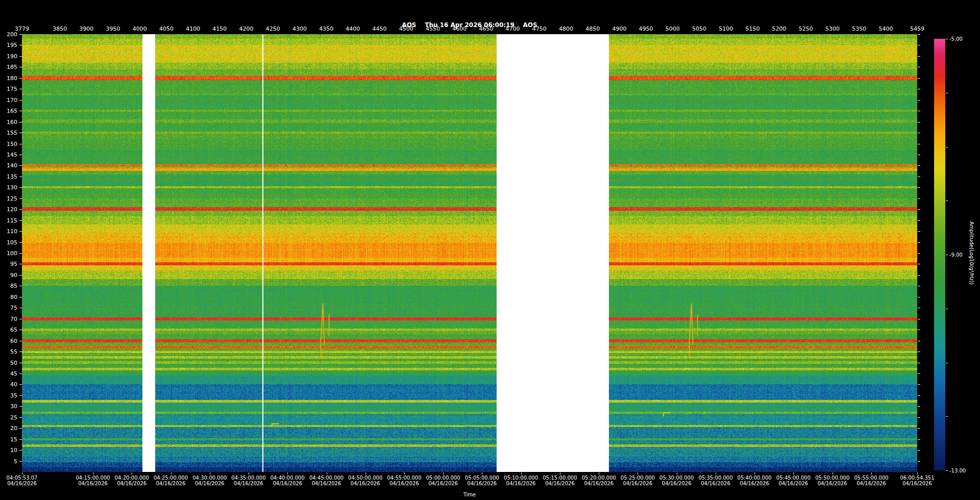  Describe the element at coordinates (22, 478) in the screenshot. I see `time-value: 04:05:53.07` at that location.